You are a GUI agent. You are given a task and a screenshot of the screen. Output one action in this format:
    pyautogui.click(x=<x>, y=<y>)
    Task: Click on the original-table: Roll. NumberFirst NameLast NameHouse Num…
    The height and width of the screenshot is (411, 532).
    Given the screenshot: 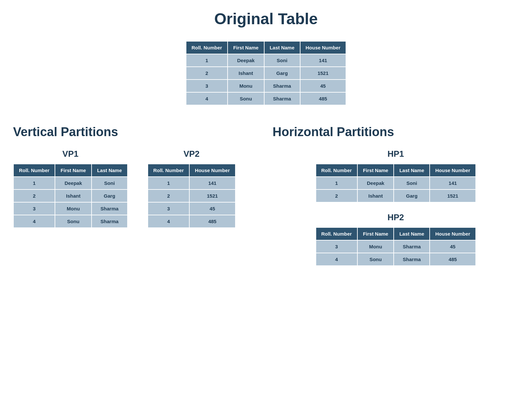 What is the action you would take?
    pyautogui.click(x=266, y=73)
    